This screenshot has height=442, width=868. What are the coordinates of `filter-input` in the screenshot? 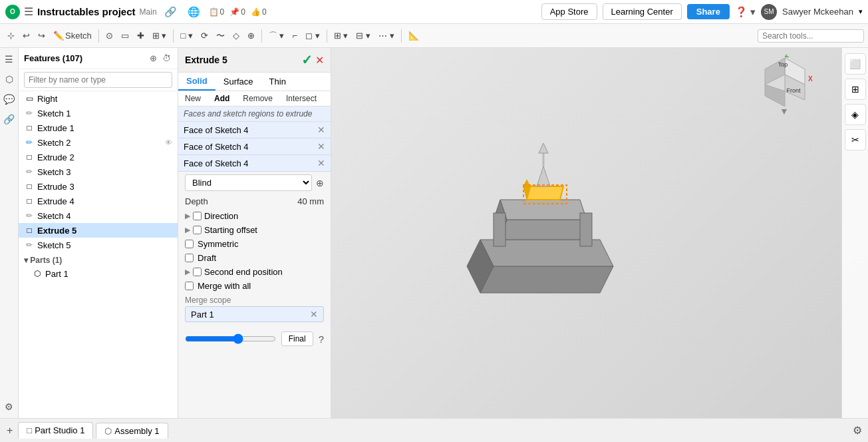 It's located at (98, 80).